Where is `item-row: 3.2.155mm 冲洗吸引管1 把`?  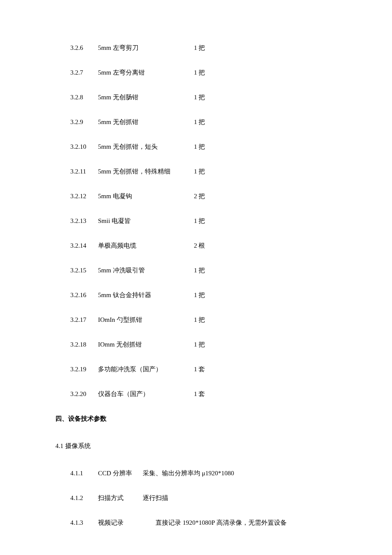
item-row: 3.2.155mm 冲洗吸引管1 把 is located at coordinates (204, 270).